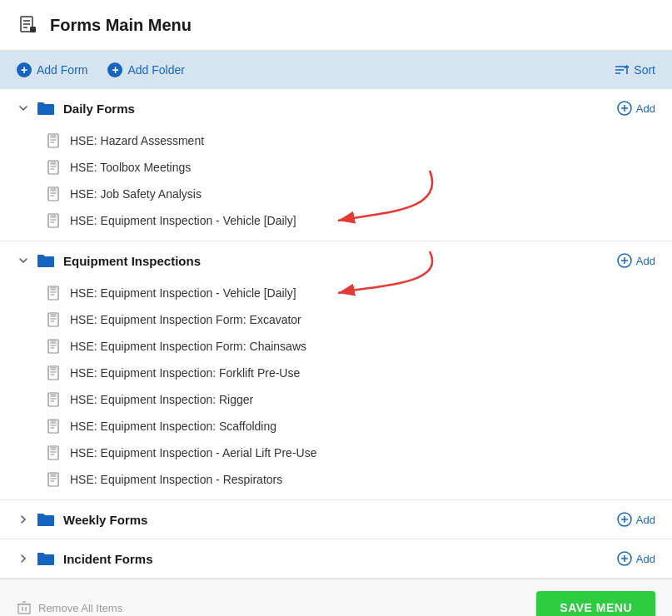  What do you see at coordinates (336, 25) in the screenshot?
I see `page-header: Forms Main Menu` at bounding box center [336, 25].